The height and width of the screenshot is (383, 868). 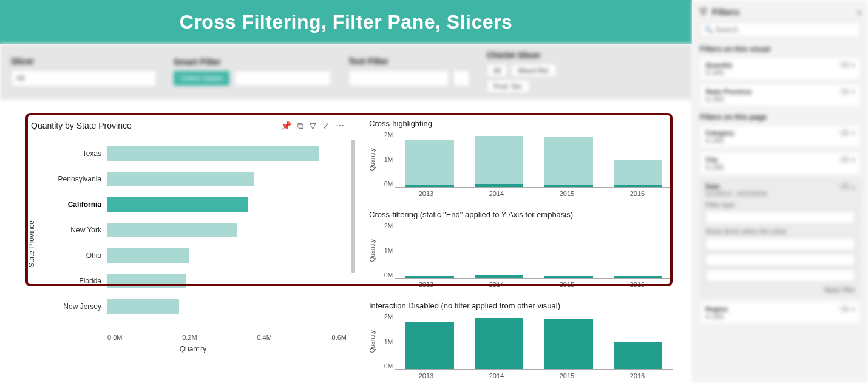 What do you see at coordinates (426, 194) in the screenshot?
I see `x-axis-tick-label: 2013` at bounding box center [426, 194].